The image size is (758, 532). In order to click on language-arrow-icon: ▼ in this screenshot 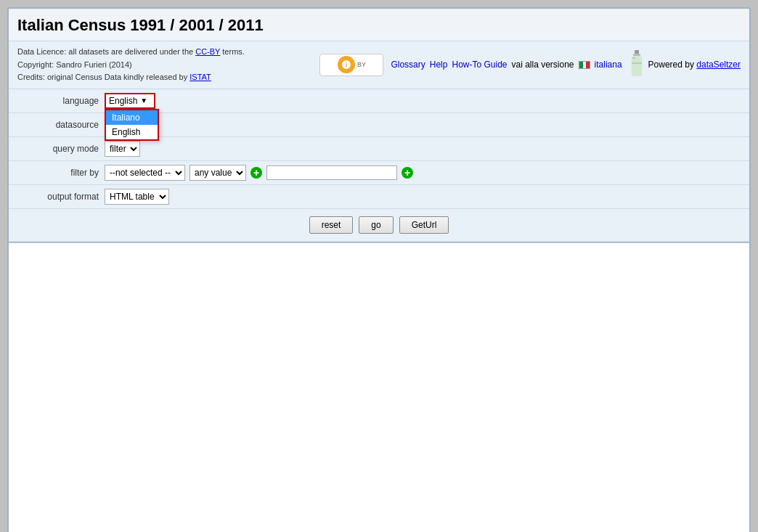, I will do `click(145, 100)`.